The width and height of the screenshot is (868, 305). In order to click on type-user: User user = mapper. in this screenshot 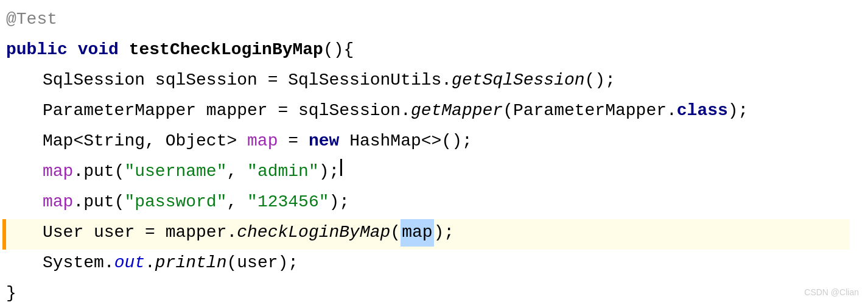, I will do `click(140, 233)`.